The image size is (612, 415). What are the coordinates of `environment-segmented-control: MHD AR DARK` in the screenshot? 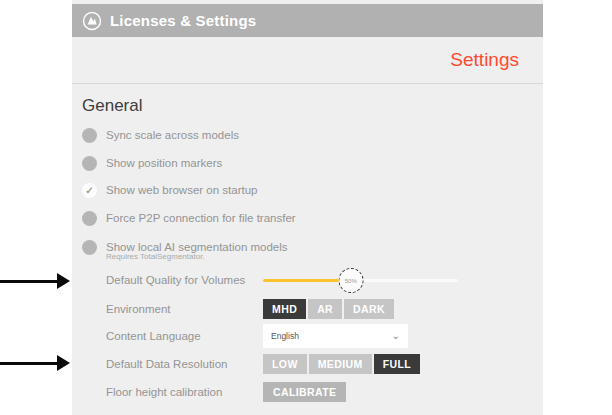 It's located at (328, 309).